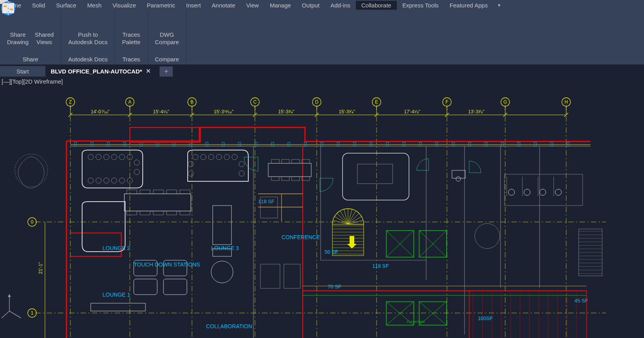 The width and height of the screenshot is (644, 338). Describe the element at coordinates (66, 5) in the screenshot. I see `menu-surface: Surface` at that location.